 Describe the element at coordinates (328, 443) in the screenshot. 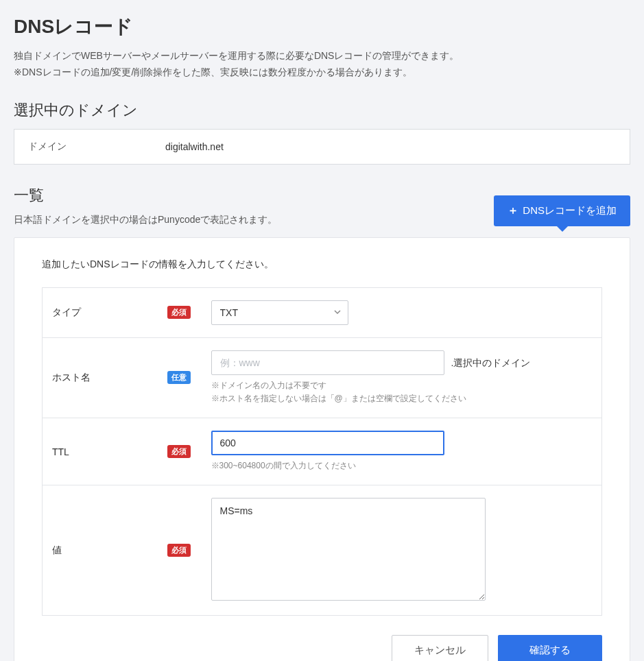

I see `ttl-input` at that location.